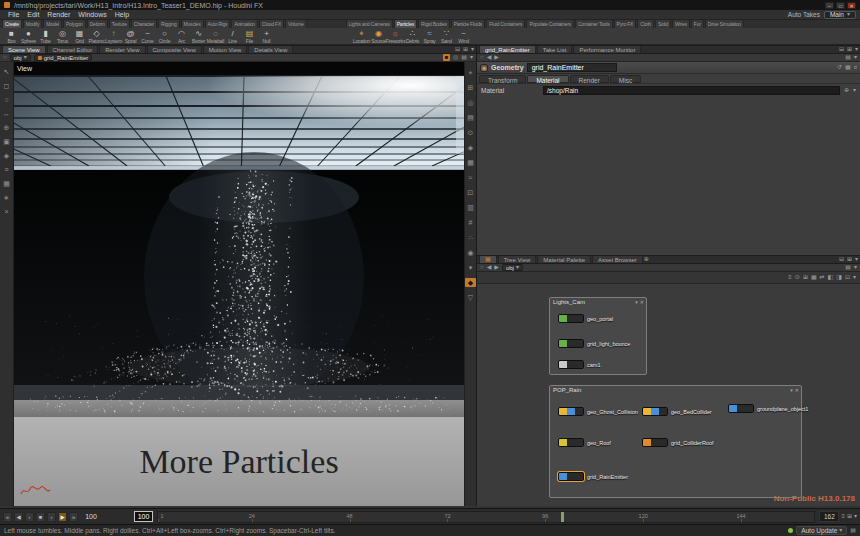  Describe the element at coordinates (12, 36) in the screenshot. I see `shelf-tool-box: ■Box` at that location.